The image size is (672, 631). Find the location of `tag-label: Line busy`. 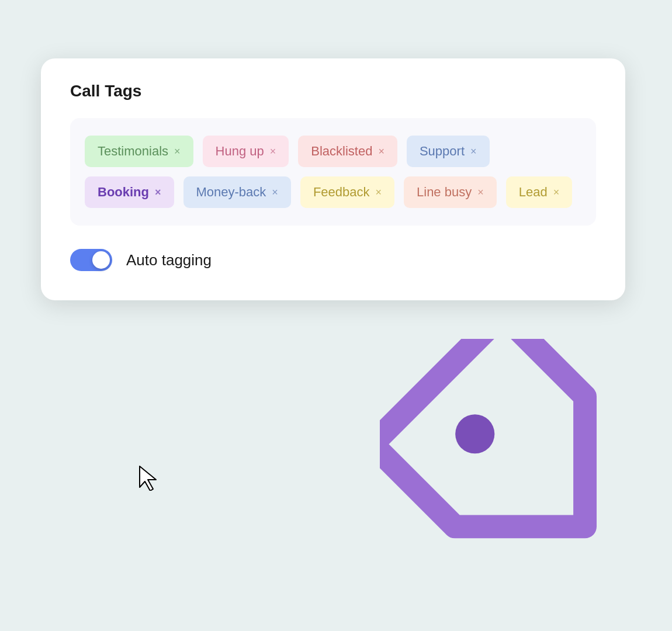

tag-label: Line busy is located at coordinates (444, 192).